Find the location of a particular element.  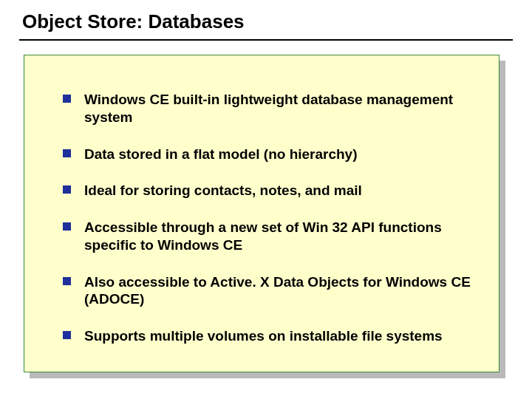

list-item: Ideal for storing contacts, notes, and m… is located at coordinates (267, 191).